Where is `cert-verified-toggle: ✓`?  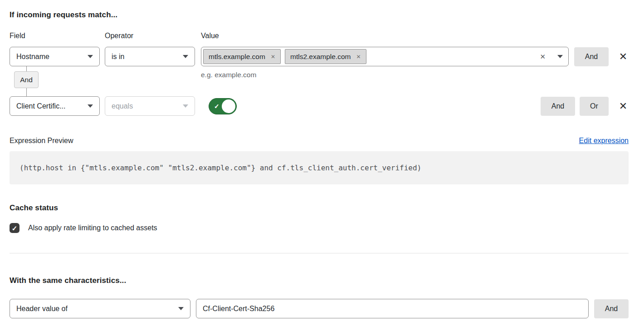
cert-verified-toggle: ✓ is located at coordinates (223, 106).